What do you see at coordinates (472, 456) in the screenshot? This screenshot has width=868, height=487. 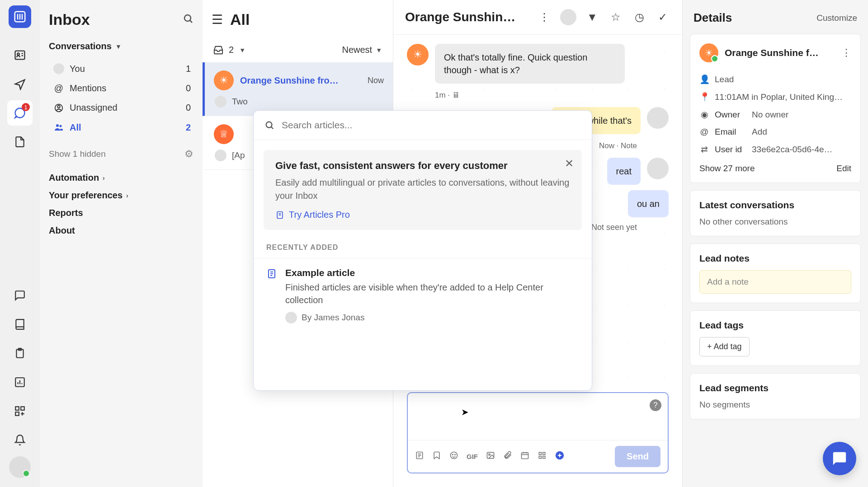 I see `gif-icon: GIF` at bounding box center [472, 456].